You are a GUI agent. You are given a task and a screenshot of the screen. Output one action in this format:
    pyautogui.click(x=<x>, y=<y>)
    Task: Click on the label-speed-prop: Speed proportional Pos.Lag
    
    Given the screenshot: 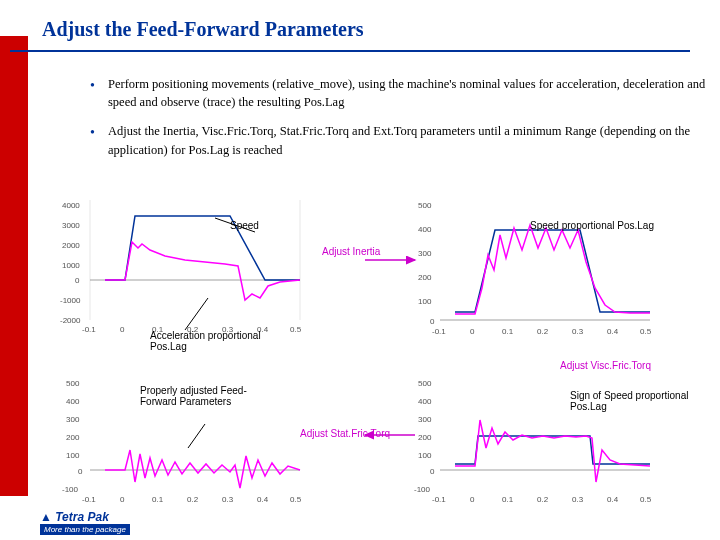 What is the action you would take?
    pyautogui.click(x=592, y=226)
    